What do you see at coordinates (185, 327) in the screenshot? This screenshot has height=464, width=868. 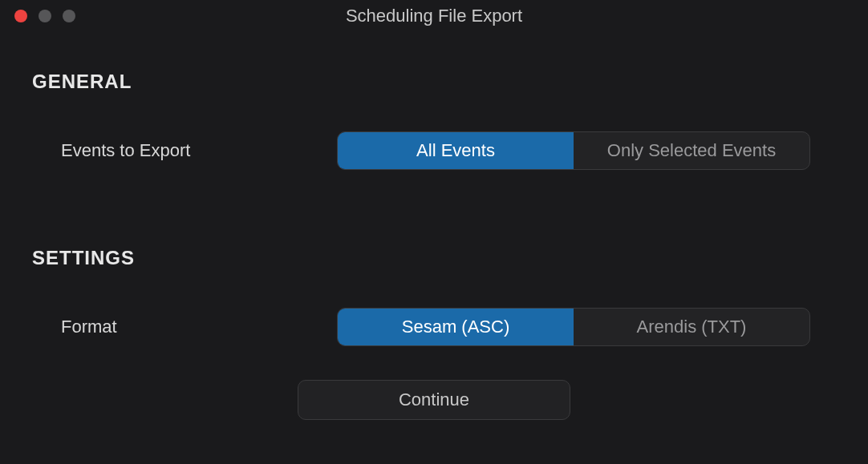 I see `format-label: Format` at bounding box center [185, 327].